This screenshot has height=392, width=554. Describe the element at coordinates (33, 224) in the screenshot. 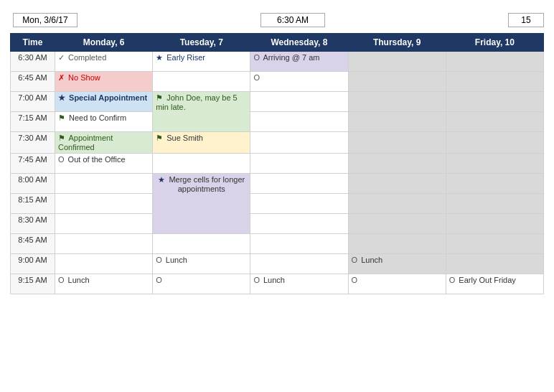

I see `time-cell: 8:30 AM` at that location.